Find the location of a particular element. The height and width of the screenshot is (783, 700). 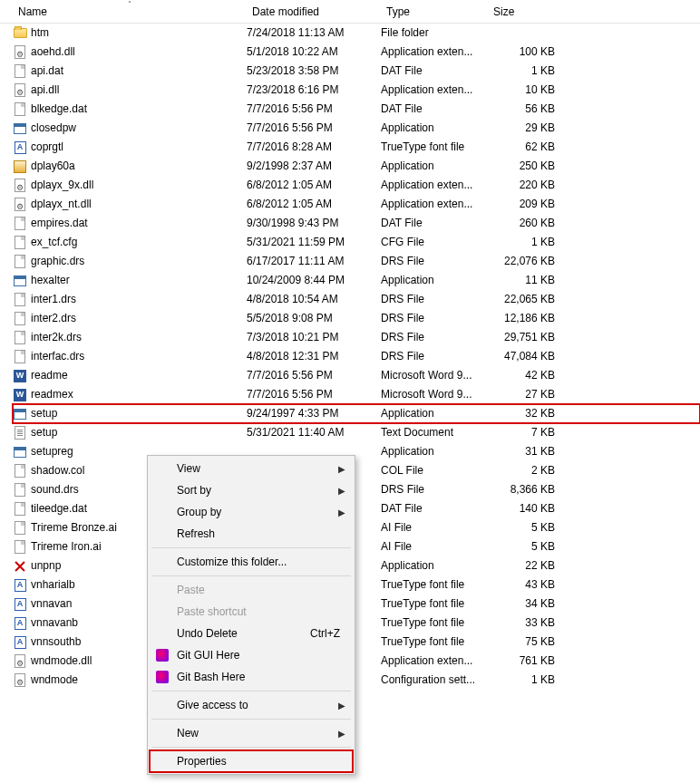

context-menu: View ▶ Sort by ▶ Group by ▶ Refresh Cust… is located at coordinates (251, 614).